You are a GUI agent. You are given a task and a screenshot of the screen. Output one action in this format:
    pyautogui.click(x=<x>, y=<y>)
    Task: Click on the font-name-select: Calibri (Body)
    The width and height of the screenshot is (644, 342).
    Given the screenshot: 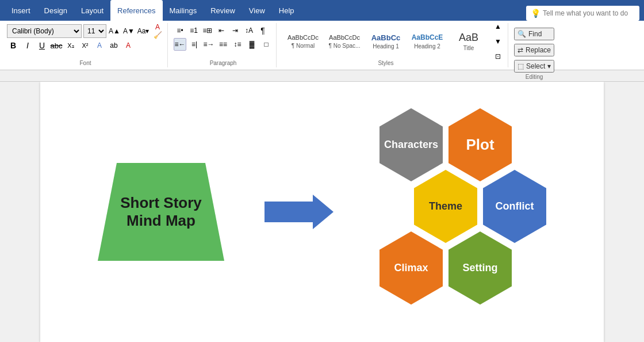 What is the action you would take?
    pyautogui.click(x=44, y=31)
    